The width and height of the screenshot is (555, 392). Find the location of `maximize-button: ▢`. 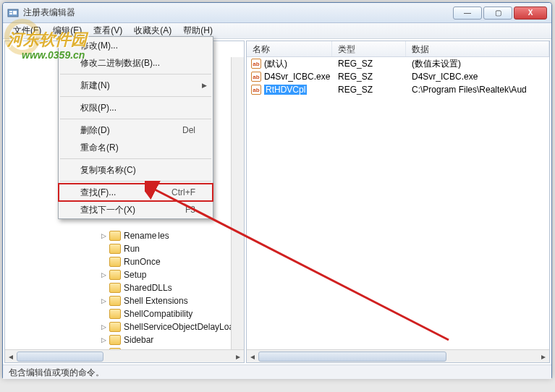

maximize-button: ▢ is located at coordinates (498, 13).